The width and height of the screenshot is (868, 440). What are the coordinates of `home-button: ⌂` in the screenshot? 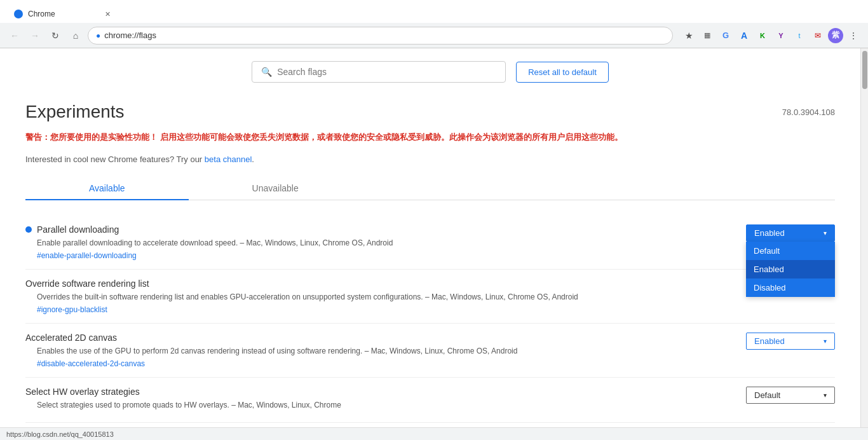 It's located at (76, 36).